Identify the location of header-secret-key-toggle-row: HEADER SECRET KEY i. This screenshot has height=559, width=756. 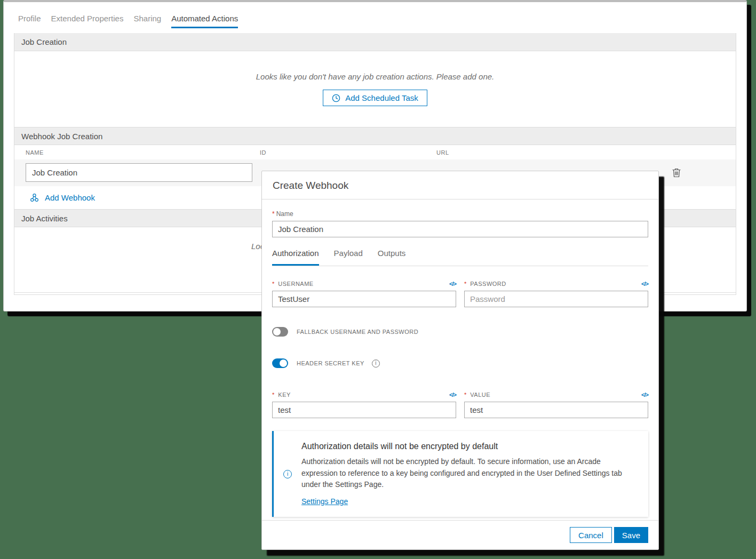
(460, 363).